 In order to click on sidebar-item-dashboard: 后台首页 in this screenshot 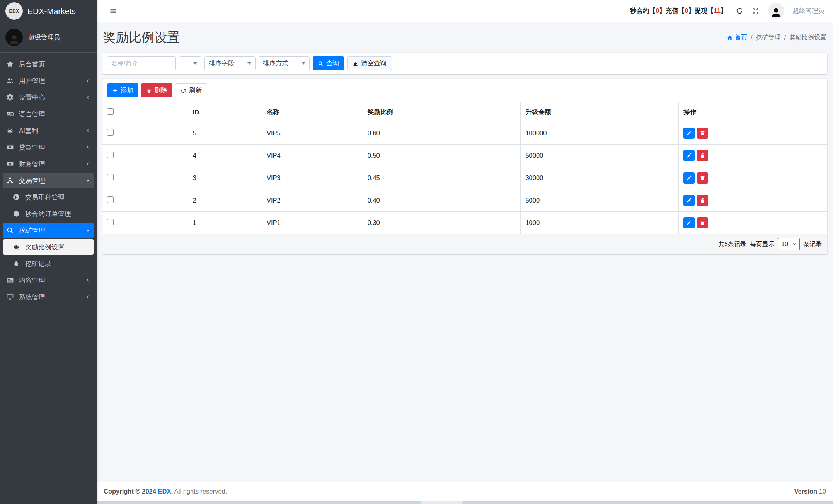, I will do `click(48, 64)`.